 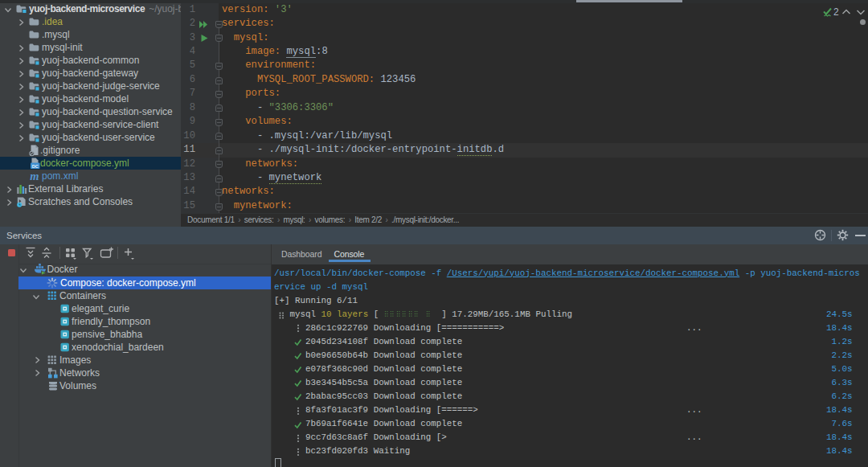 What do you see at coordinates (35, 166) in the screenshot?
I see `svg-text: DC` at bounding box center [35, 166].